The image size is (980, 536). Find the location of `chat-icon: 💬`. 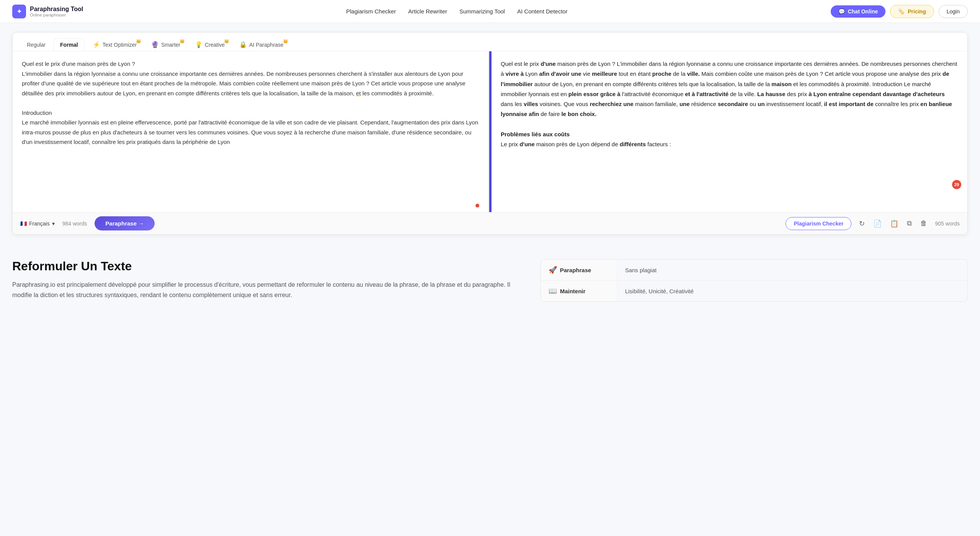

chat-icon: 💬 is located at coordinates (841, 11).